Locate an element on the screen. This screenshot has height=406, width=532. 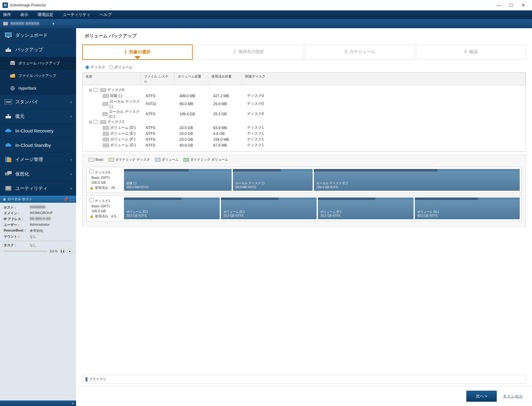
table-row: ローカル ディスク (:)FAT3299.0 MB25.9 MBディスク0 is located at coordinates (304, 104).